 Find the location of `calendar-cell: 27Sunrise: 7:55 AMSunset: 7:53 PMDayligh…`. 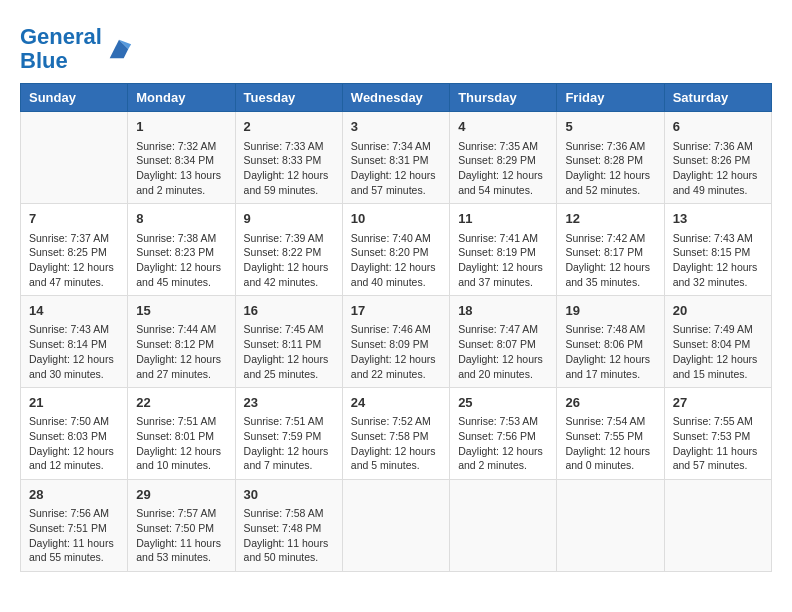

calendar-cell: 27Sunrise: 7:55 AMSunset: 7:53 PMDayligh… is located at coordinates (718, 434).